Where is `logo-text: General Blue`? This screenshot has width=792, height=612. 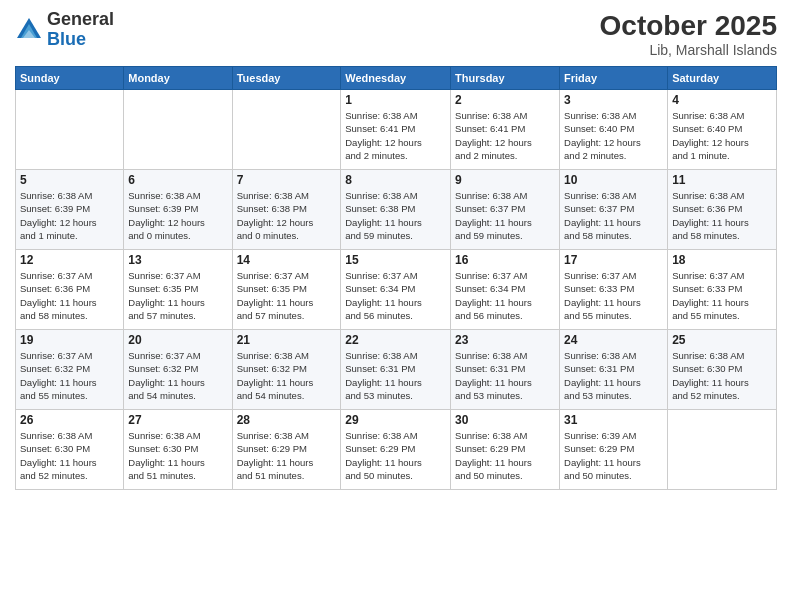 logo-text: General Blue is located at coordinates (80, 30).